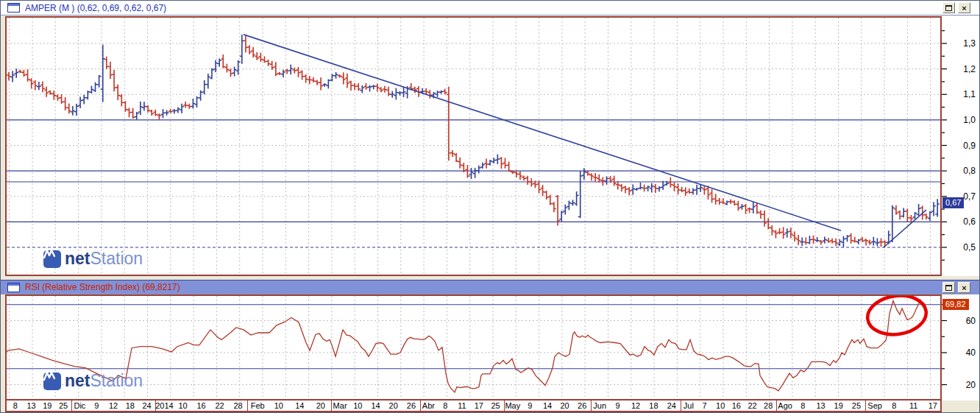  I want to click on price-window-title: AMPER (M ) (0,62, 0,69, 0,62, 0,67), so click(93, 8).